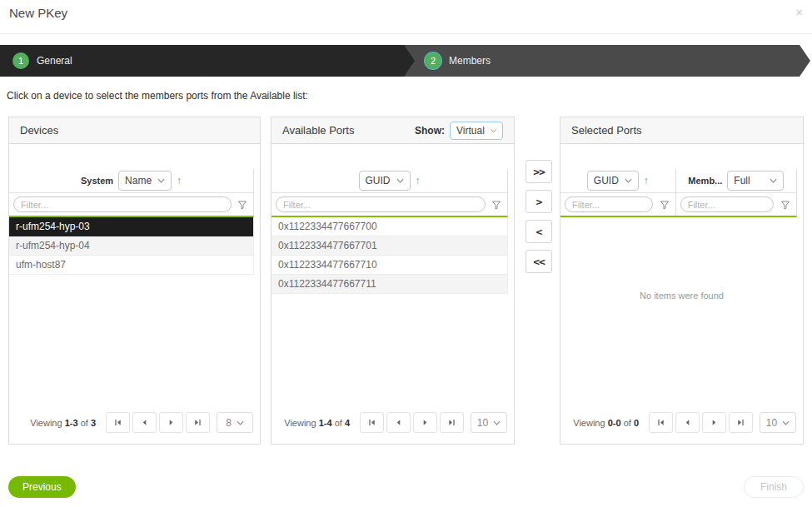  I want to click on devices-sort-field-select: Name, so click(145, 181).